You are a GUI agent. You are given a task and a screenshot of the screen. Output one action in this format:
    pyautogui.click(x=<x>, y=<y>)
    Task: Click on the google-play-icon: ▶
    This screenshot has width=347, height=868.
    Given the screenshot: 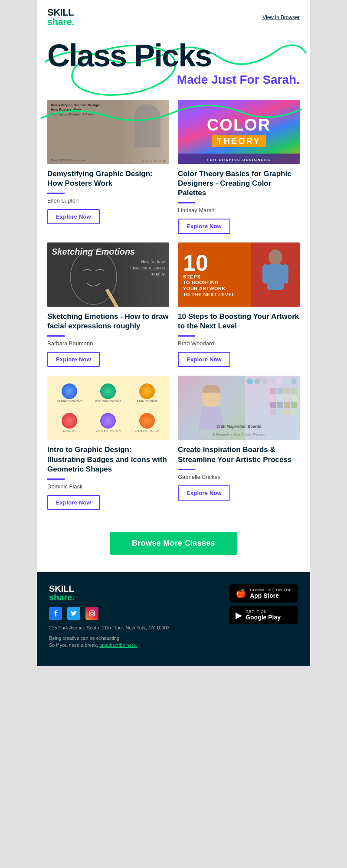 What is the action you would take?
    pyautogui.click(x=239, y=615)
    